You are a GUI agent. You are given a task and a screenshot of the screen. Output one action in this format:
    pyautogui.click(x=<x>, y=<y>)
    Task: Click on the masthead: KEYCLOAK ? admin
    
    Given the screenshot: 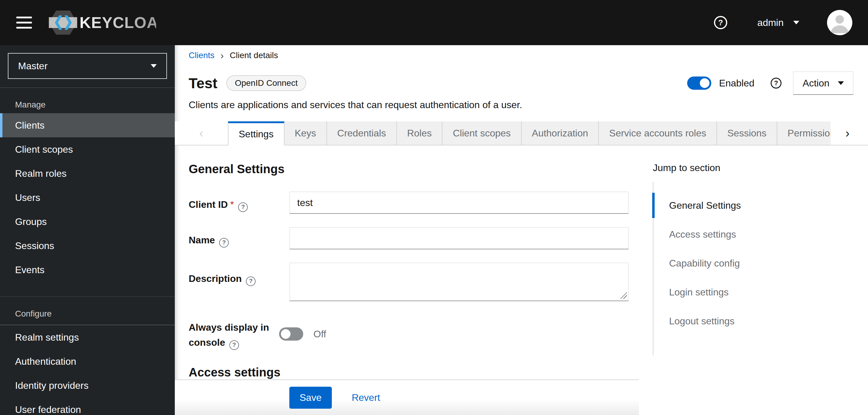 What is the action you would take?
    pyautogui.click(x=434, y=23)
    